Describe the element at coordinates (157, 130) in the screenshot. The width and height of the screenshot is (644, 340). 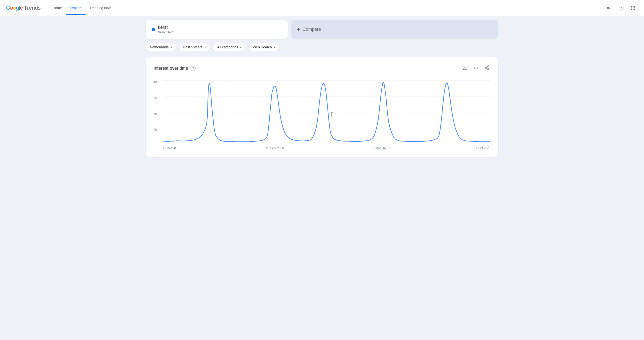
I see `y-label-25: 25` at that location.